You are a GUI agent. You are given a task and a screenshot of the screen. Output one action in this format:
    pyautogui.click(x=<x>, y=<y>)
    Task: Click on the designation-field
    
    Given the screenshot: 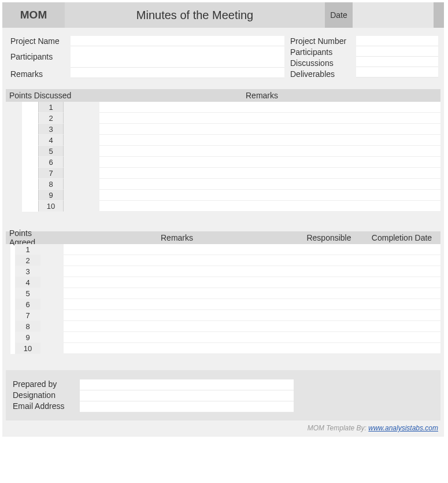 What is the action you would take?
    pyautogui.click(x=187, y=396)
    